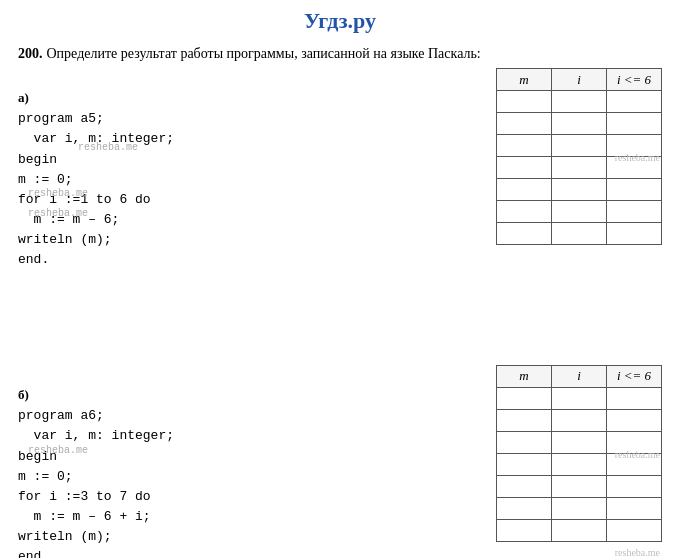  What do you see at coordinates (148, 462) in the screenshot?
I see `code-block-b: б) program a6; var i, m: integer; begin …` at bounding box center [148, 462].